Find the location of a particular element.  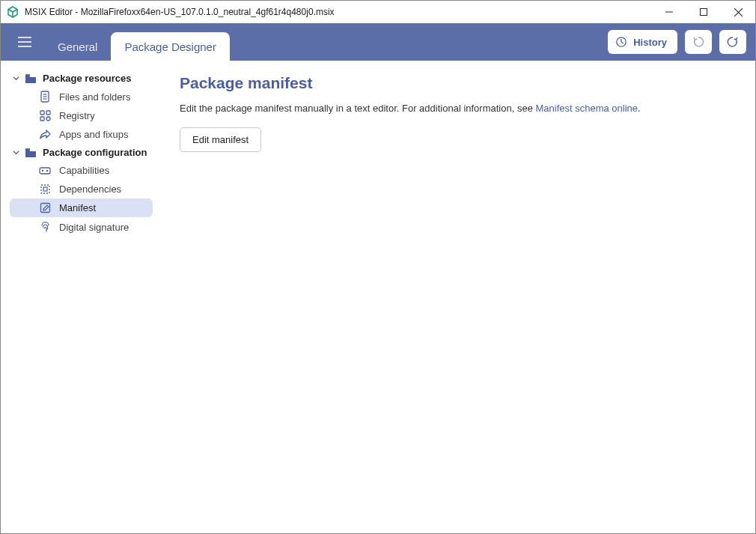

tree-item-manifest: Manifest is located at coordinates (81, 208).